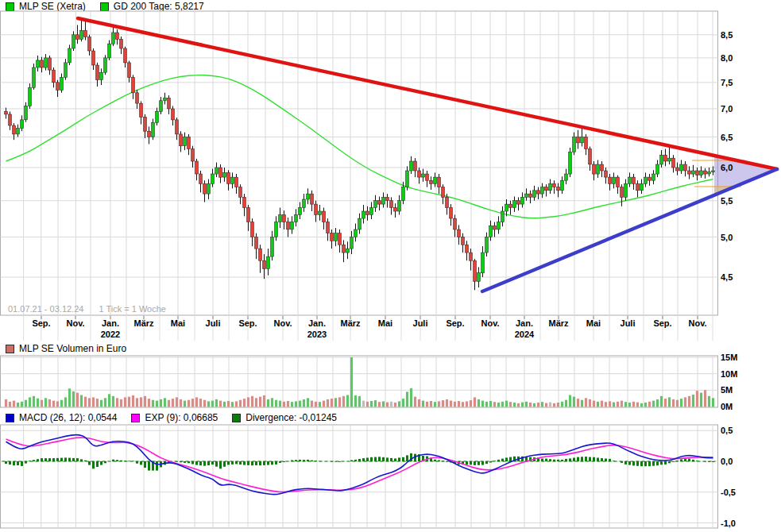 The image size is (781, 532). What do you see at coordinates (726, 83) in the screenshot?
I see `svg-text: 7,5` at bounding box center [726, 83].